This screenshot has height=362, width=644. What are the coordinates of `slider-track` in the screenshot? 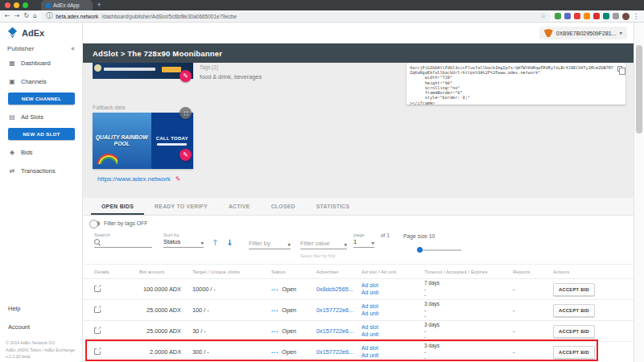 It's located at (442, 250).